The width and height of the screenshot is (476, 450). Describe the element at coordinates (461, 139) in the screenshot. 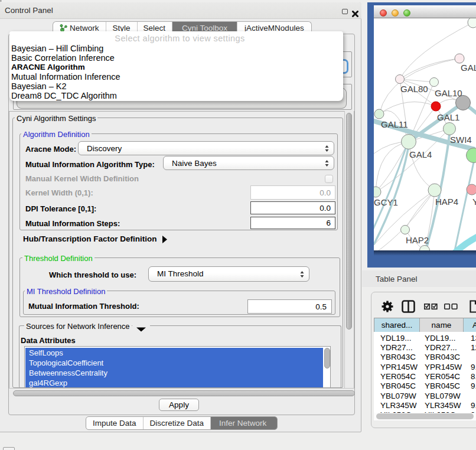

I see `svg-text: SWI4` at that location.